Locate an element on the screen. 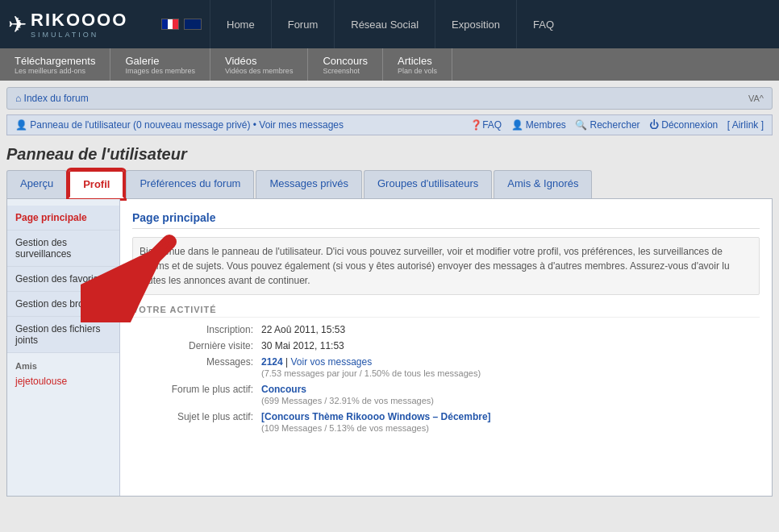 Image resolution: width=779 pixels, height=532 pixels. label-messages: Messages: is located at coordinates (197, 362).